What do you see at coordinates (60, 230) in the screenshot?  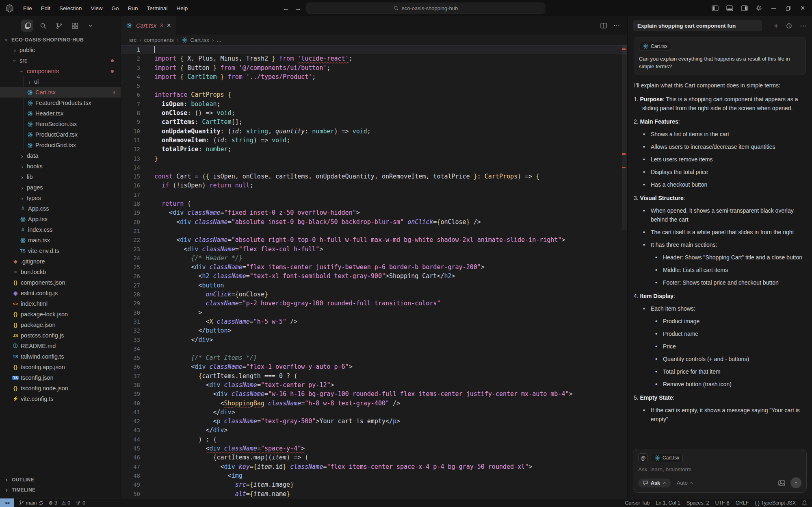 I see `tree-file-index-css: #index.css` at bounding box center [60, 230].